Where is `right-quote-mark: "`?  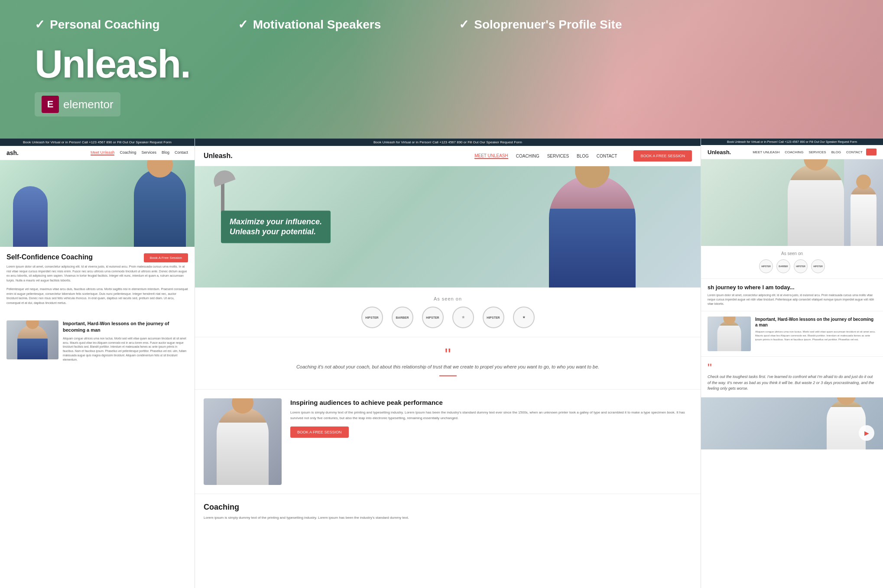 right-quote-mark: " is located at coordinates (792, 368).